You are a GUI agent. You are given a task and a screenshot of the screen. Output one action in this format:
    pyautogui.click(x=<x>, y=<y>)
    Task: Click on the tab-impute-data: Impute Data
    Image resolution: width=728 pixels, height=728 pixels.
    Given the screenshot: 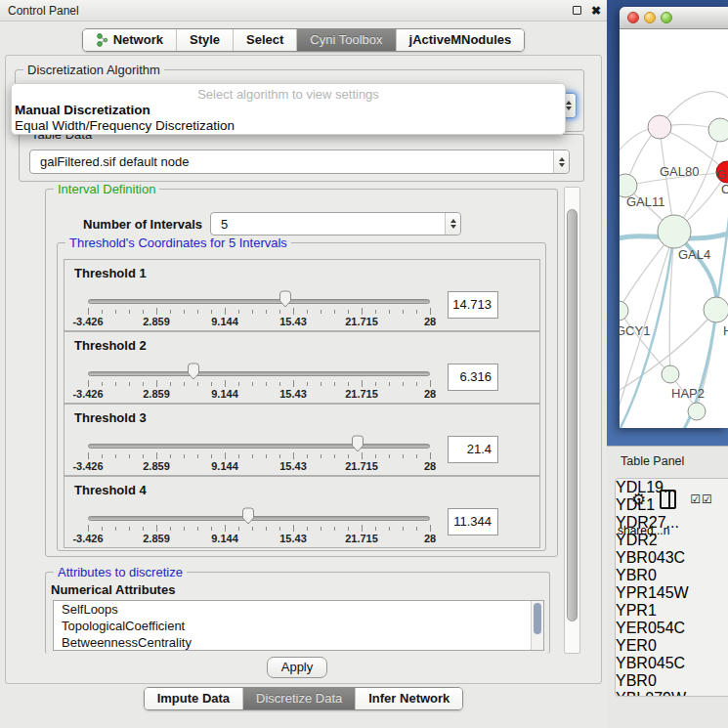 What is the action you would take?
    pyautogui.click(x=193, y=699)
    